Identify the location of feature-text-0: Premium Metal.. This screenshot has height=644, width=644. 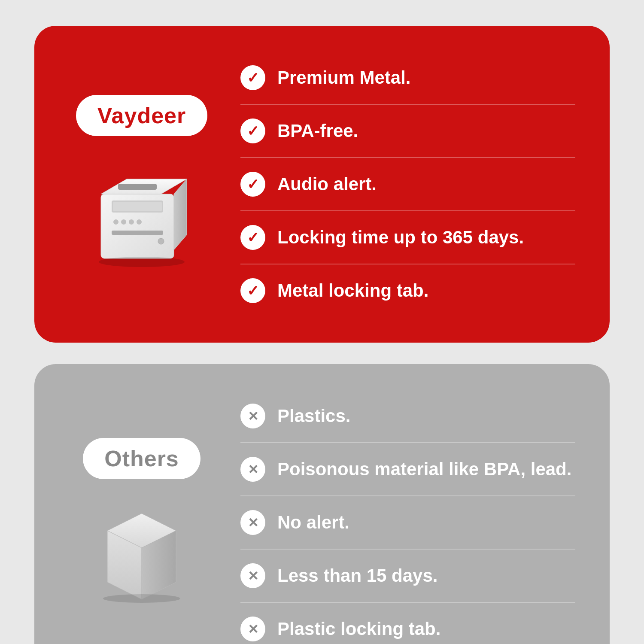
(344, 78).